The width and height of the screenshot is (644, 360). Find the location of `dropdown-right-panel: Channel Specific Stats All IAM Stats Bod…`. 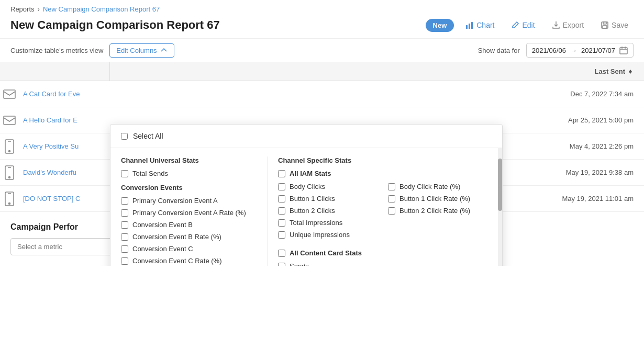

dropdown-right-panel: Channel Specific Stats All IAM Stats Bod… is located at coordinates (377, 211).